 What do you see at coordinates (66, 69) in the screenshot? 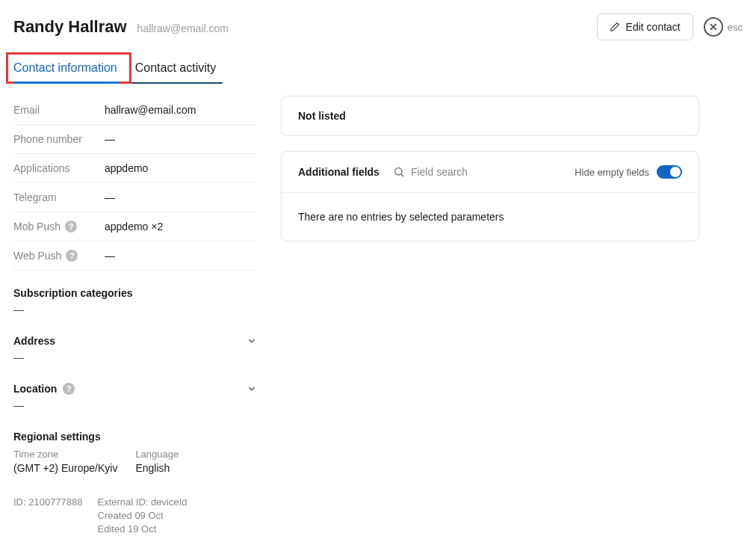
I see `tab-contact-information: Contact information` at bounding box center [66, 69].